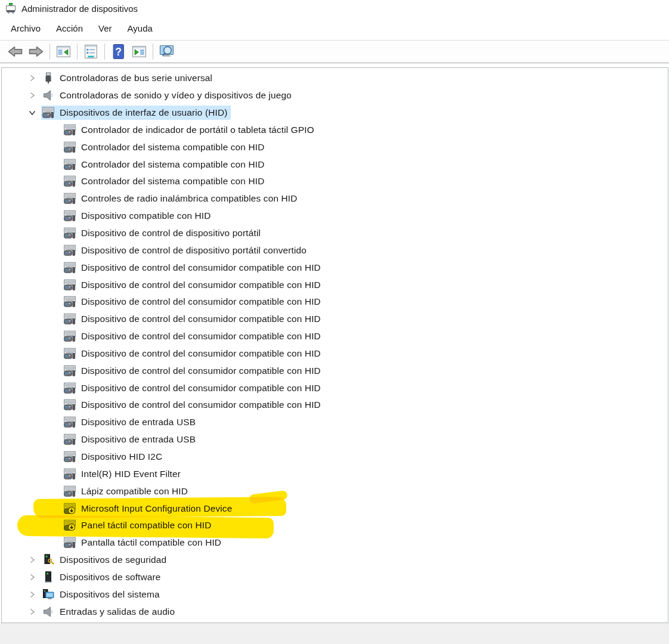 This screenshot has width=669, height=644. I want to click on tree-item: Dispositivos de interfaz de usuario (HID…, so click(335, 113).